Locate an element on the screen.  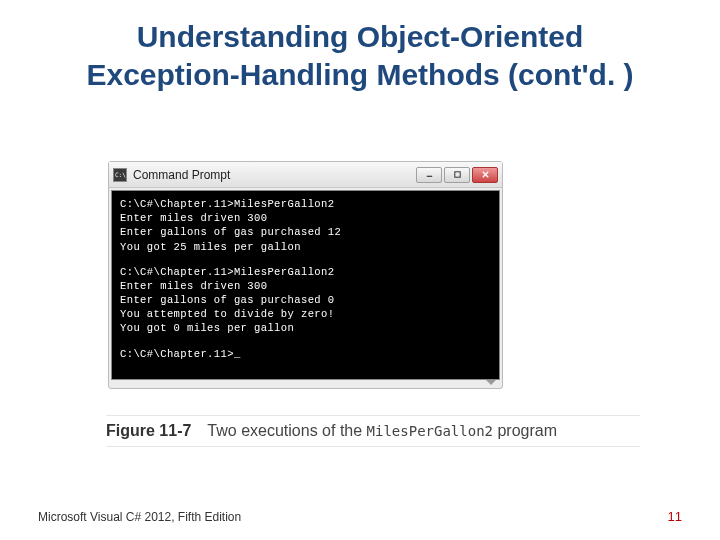
cmd-icon is located at coordinates (120, 175).